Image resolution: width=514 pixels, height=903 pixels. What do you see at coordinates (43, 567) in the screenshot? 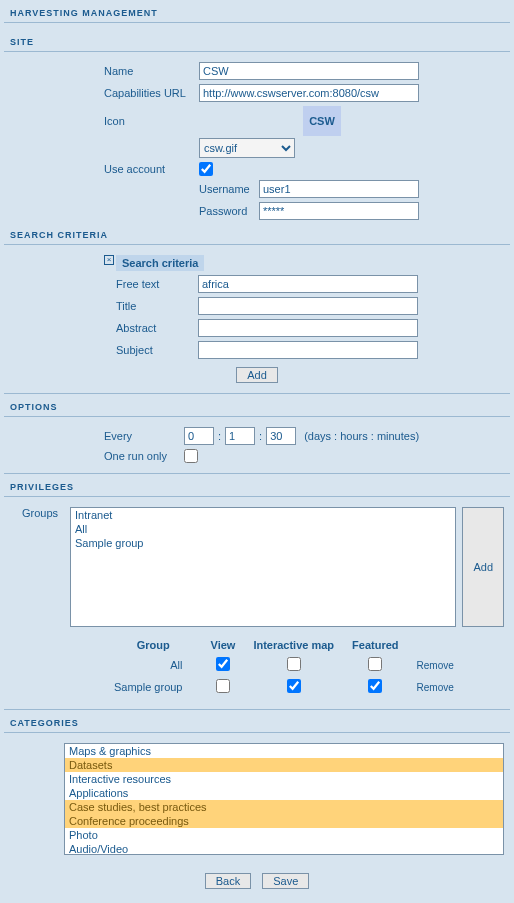
I see `groups-label: Groups` at bounding box center [43, 567].